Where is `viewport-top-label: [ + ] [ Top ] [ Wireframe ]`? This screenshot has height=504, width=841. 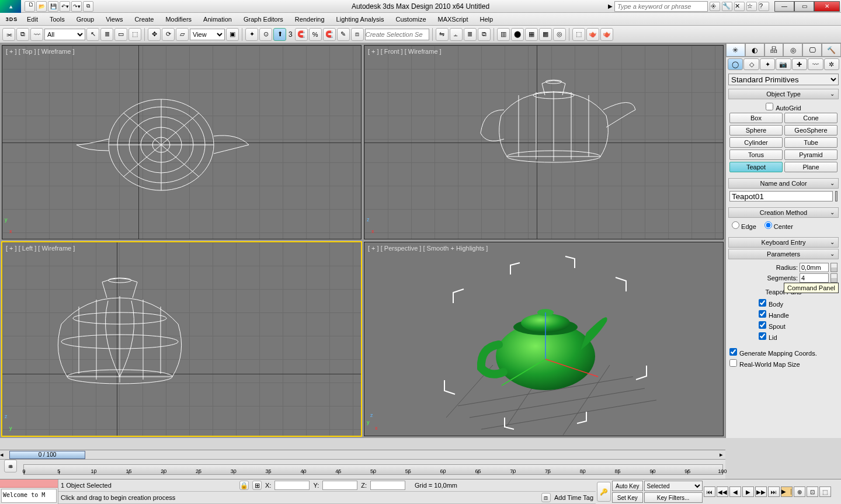
viewport-top-label: [ + ] [ Top ] [ Wireframe ] is located at coordinates (40, 51).